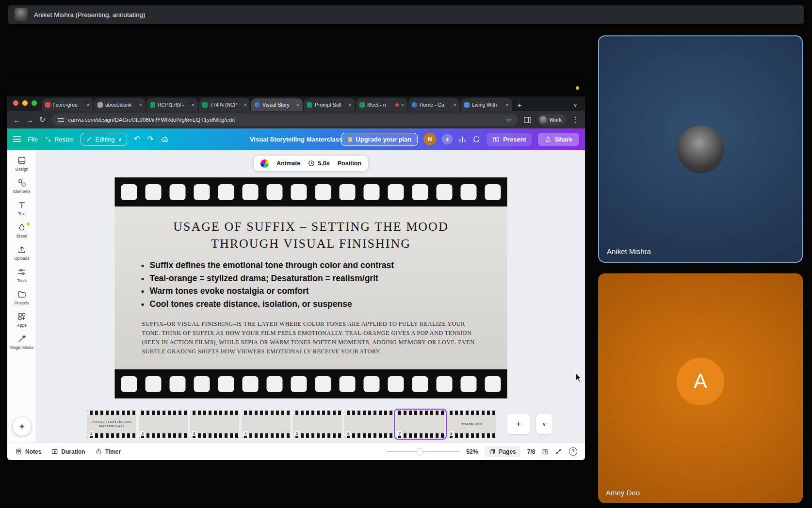 The image size is (812, 508). What do you see at coordinates (296, 140) in the screenshot?
I see `design-title: Visual Storytelling Masterclass` at bounding box center [296, 140].